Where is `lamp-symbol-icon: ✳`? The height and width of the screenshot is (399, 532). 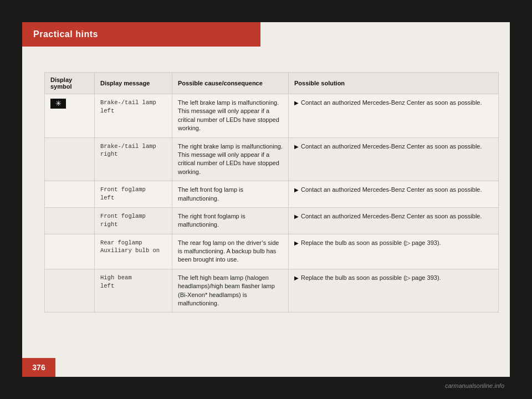
lamp-symbol-icon: ✳ is located at coordinates (58, 104).